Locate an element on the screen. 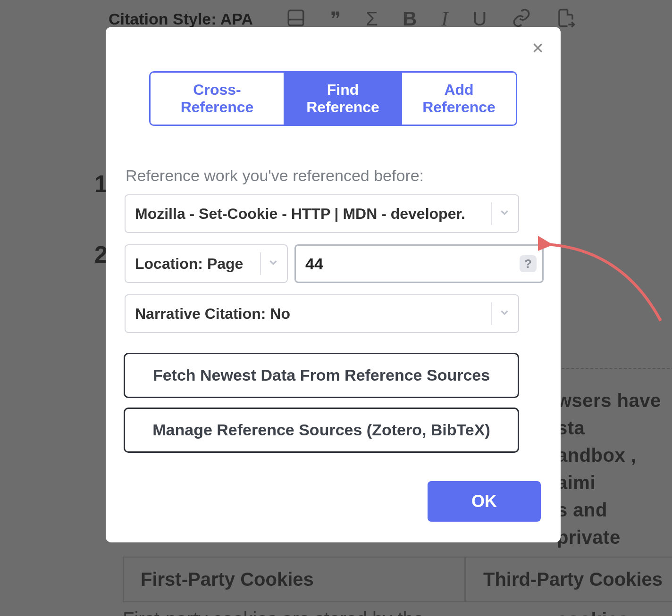 Image resolution: width=672 pixels, height=616 pixels. fetch-data-button: Fetch Newest Data From Reference Sources is located at coordinates (321, 375).